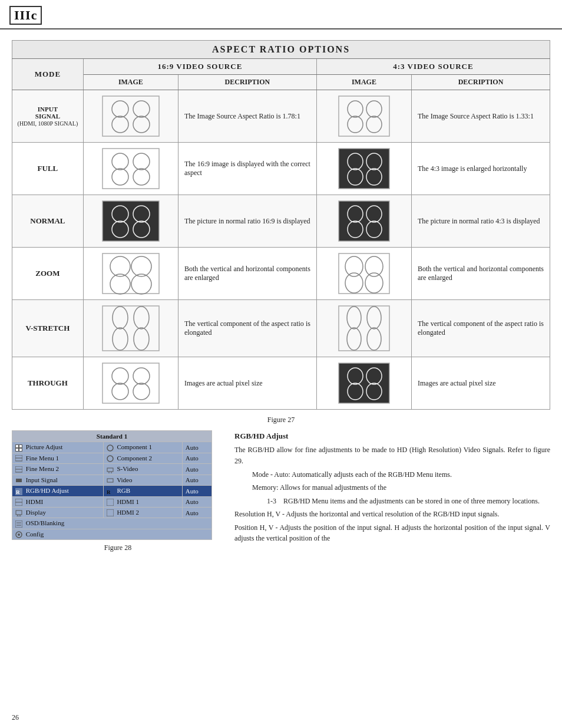  What do you see at coordinates (282, 383) in the screenshot?
I see `table-row: THROUGH Images are actual pixel size` at bounding box center [282, 383].